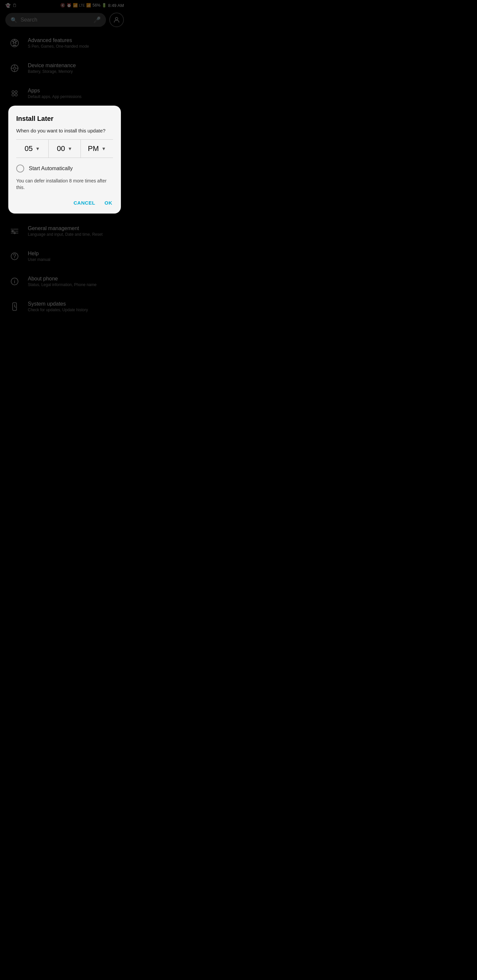 The height and width of the screenshot is (980, 477). I want to click on install-later-dialog: Install Later When do you want to instal…, so click(65, 160).